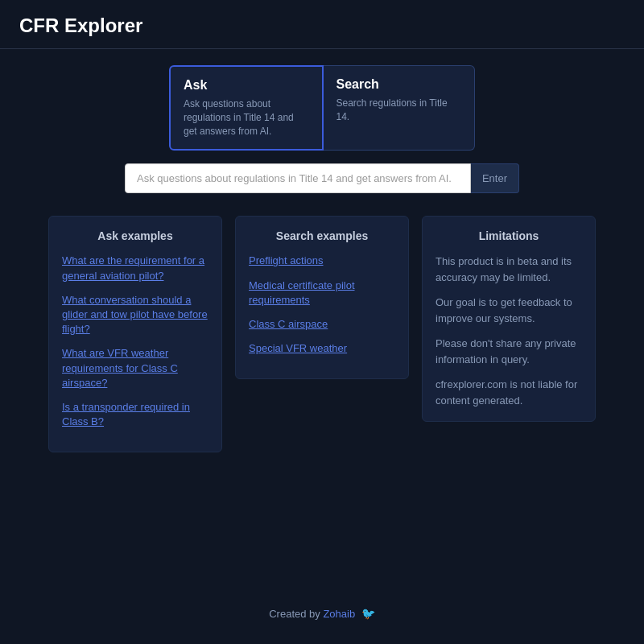  Describe the element at coordinates (322, 108) in the screenshot. I see `tab-cards: Ask Ask questions about regulations in T…` at that location.